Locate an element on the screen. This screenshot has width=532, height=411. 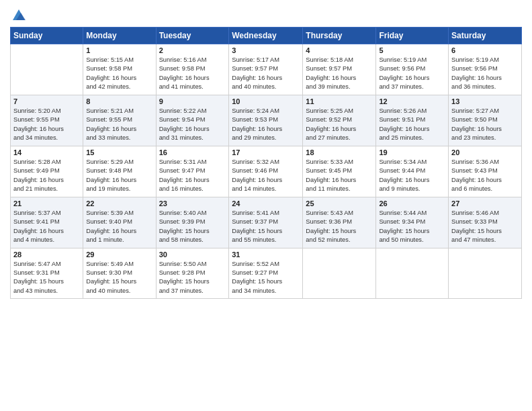
day-number: 24 is located at coordinates (266, 203).